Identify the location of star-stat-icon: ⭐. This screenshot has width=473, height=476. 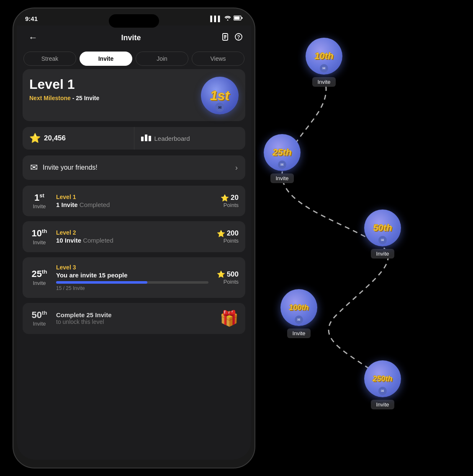
(35, 138).